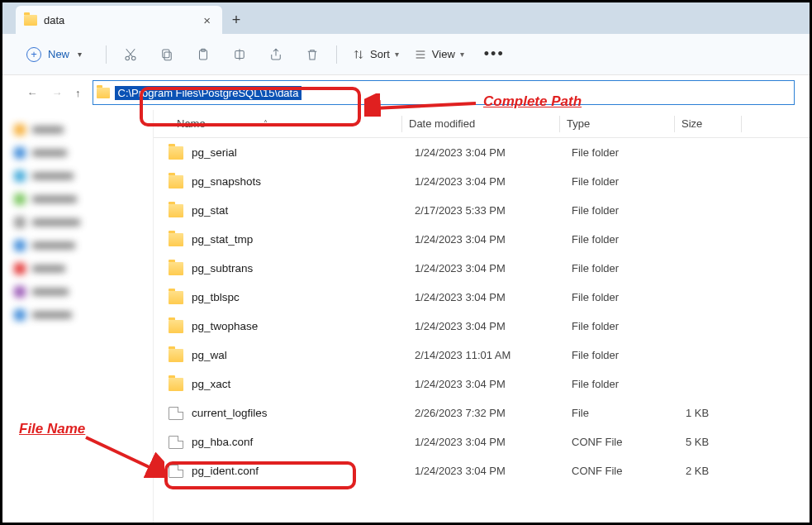 The height and width of the screenshot is (525, 812). I want to click on file-name: current_logfiles, so click(303, 413).